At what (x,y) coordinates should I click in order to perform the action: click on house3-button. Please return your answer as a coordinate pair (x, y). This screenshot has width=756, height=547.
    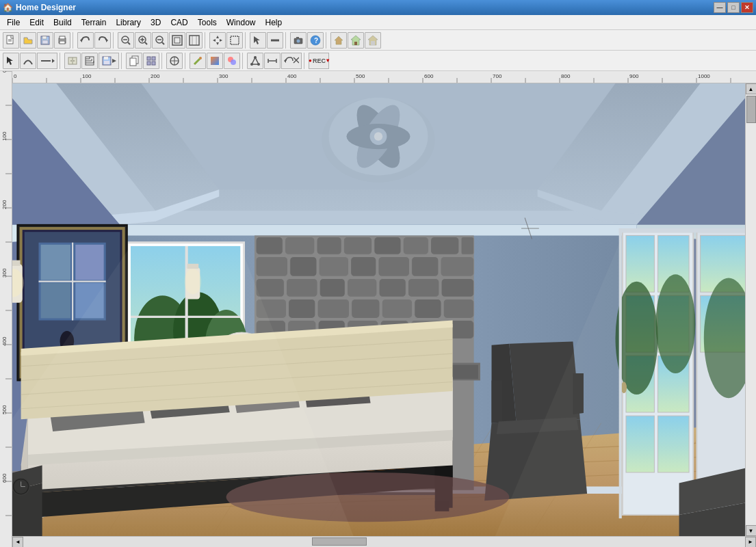
    Looking at the image, I should click on (373, 40).